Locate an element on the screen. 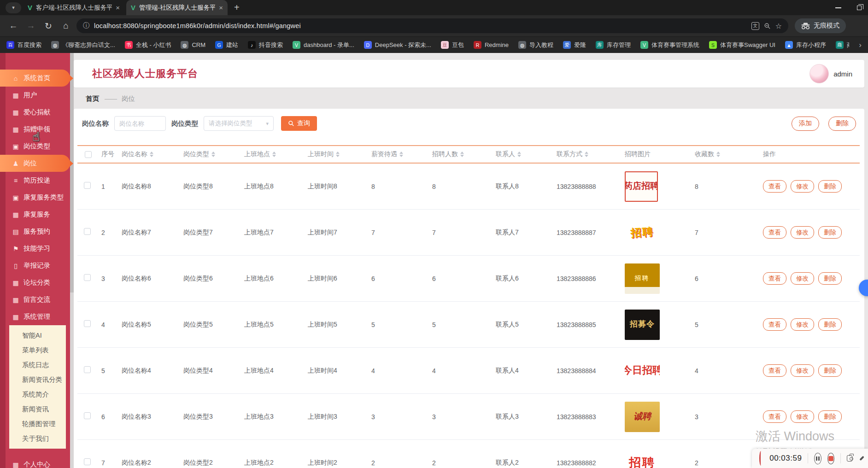  sidebar-subitem: 新闻资讯分类 is located at coordinates (38, 380).